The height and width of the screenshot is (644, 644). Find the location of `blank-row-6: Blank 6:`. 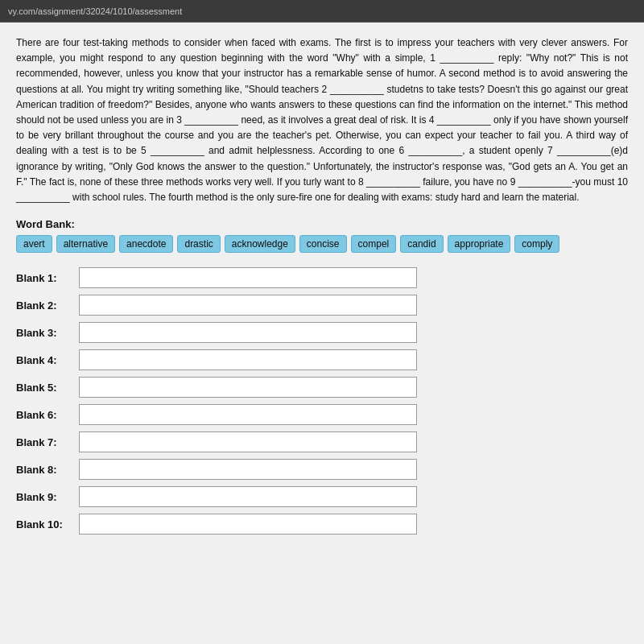

blank-row-6: Blank 6: is located at coordinates (322, 415).